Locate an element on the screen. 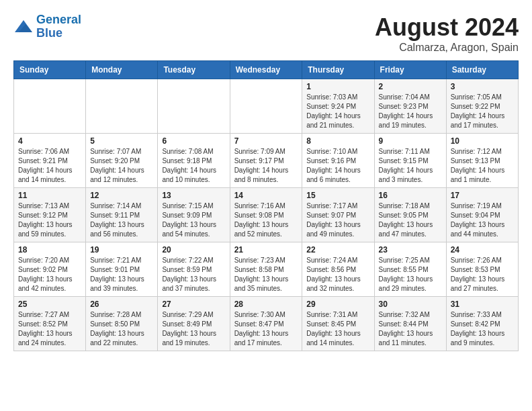 The height and width of the screenshot is (411, 532). column-header-thursday: Thursday is located at coordinates (339, 70).